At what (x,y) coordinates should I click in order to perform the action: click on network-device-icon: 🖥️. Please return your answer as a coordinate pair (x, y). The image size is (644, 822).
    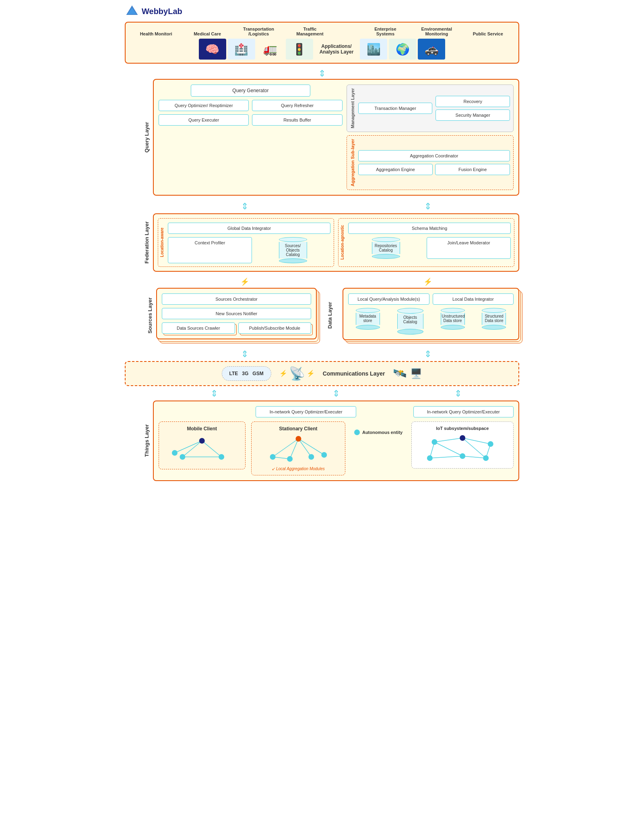
    Looking at the image, I should click on (416, 374).